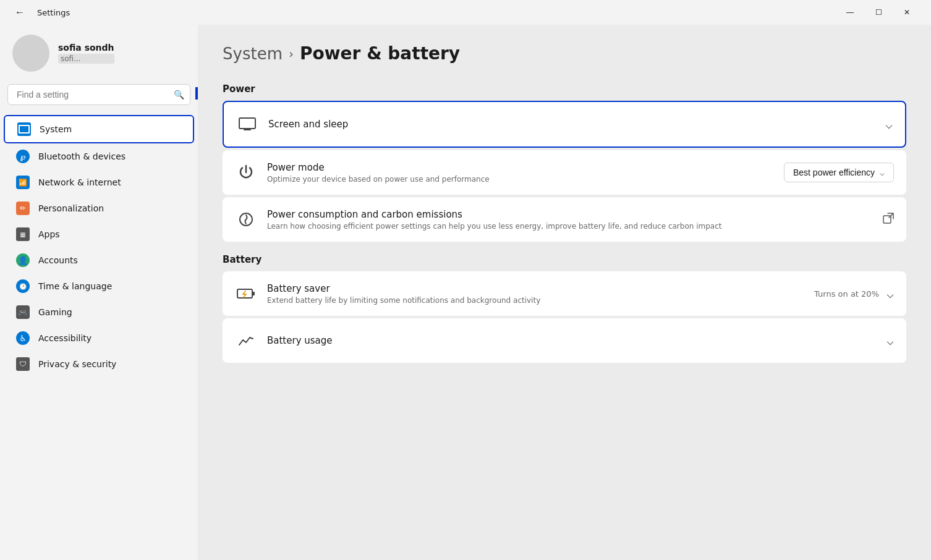 The image size is (931, 560). I want to click on setting-text-battery-saver: Battery saverExtend battery life by limi…, so click(535, 294).